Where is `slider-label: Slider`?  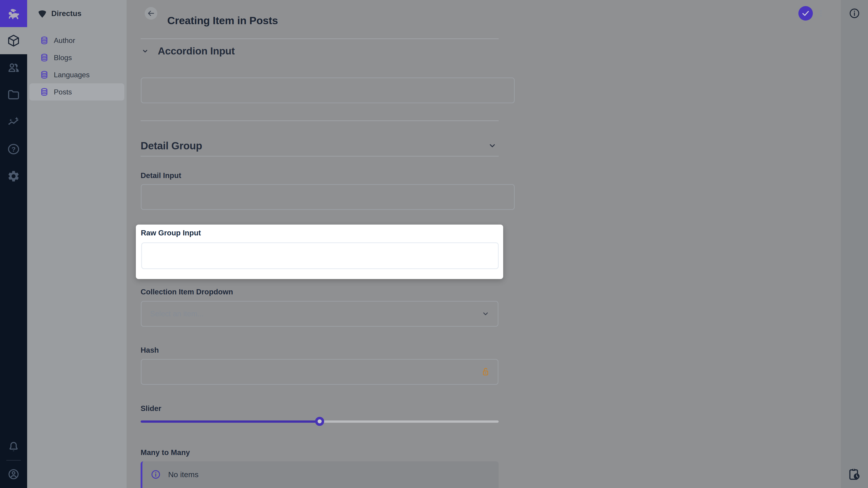 slider-label: Slider is located at coordinates (151, 409).